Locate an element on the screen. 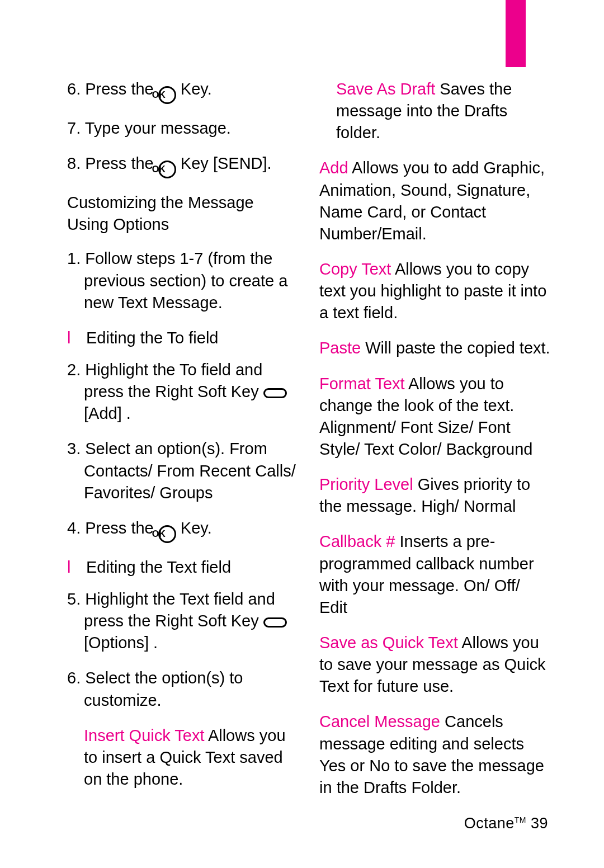  text: [Add] . is located at coordinates (107, 413).